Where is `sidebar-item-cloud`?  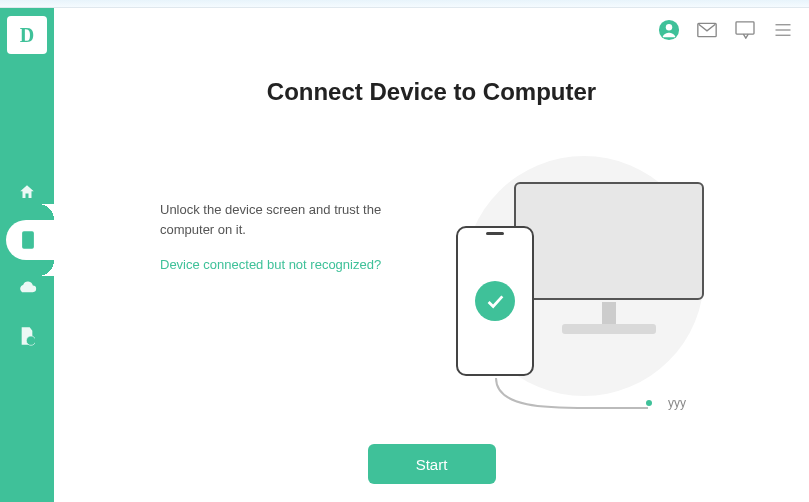
sidebar-item-cloud is located at coordinates (27, 288).